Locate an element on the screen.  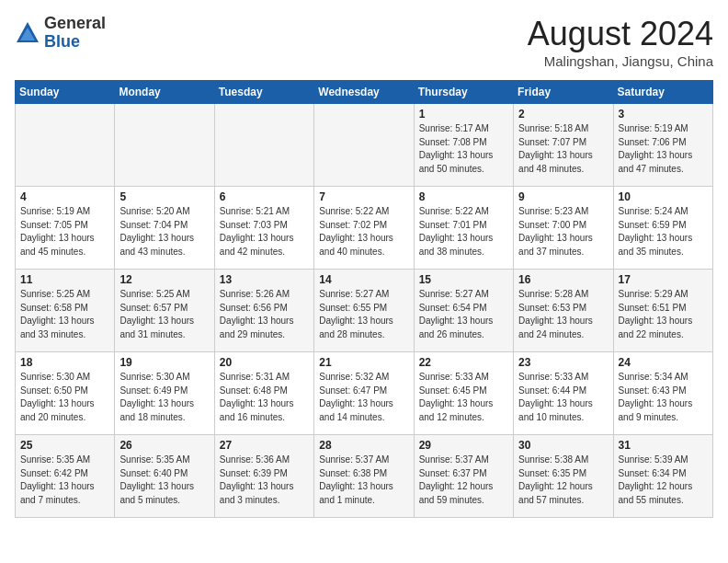
calendar-cell: 16Sunrise: 5:28 AM Sunset: 6:53 PM Dayli… is located at coordinates (563, 311).